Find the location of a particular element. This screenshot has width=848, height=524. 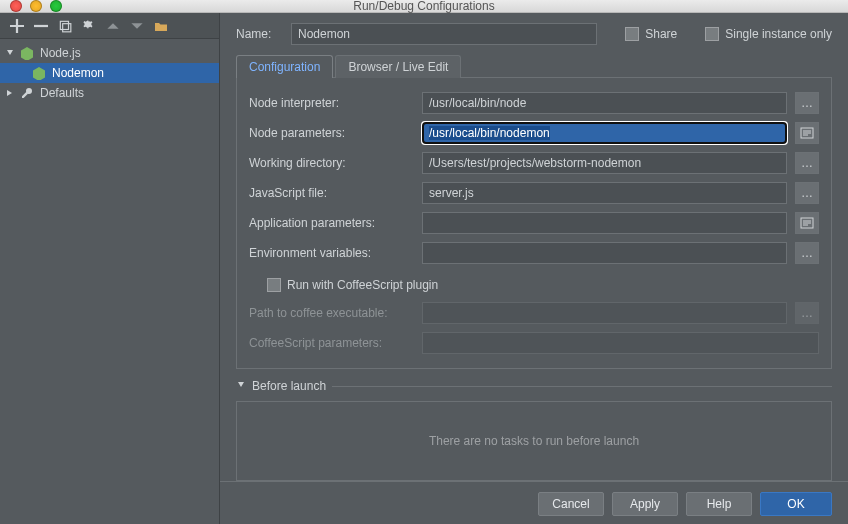

share-label: Share is located at coordinates (661, 34).